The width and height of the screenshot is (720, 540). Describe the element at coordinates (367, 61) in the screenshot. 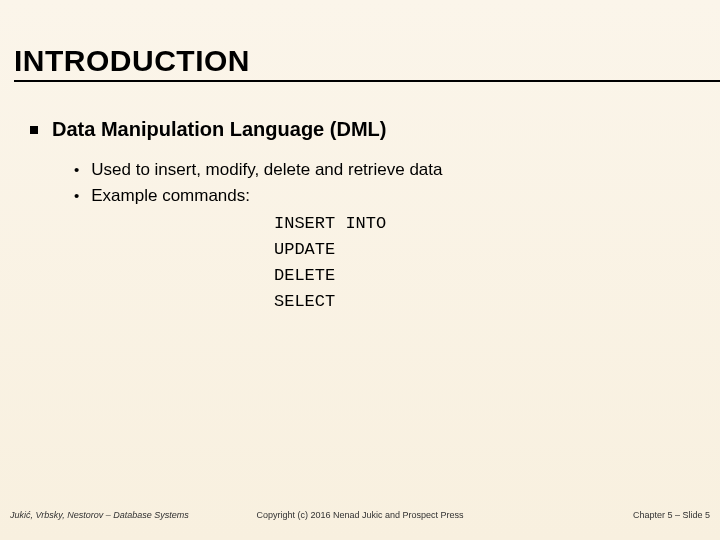

I see `slide-title: INTRODUCTION` at that location.